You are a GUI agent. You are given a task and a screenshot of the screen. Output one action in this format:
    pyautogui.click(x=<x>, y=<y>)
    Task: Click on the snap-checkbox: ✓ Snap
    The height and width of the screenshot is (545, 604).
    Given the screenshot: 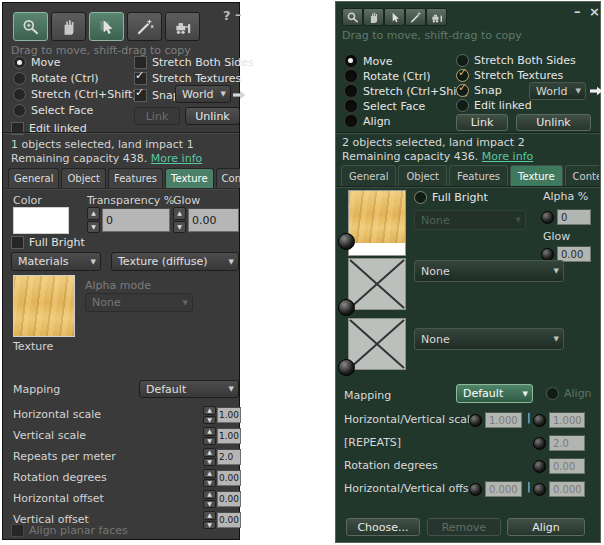 What is the action you would take?
    pyautogui.click(x=479, y=90)
    